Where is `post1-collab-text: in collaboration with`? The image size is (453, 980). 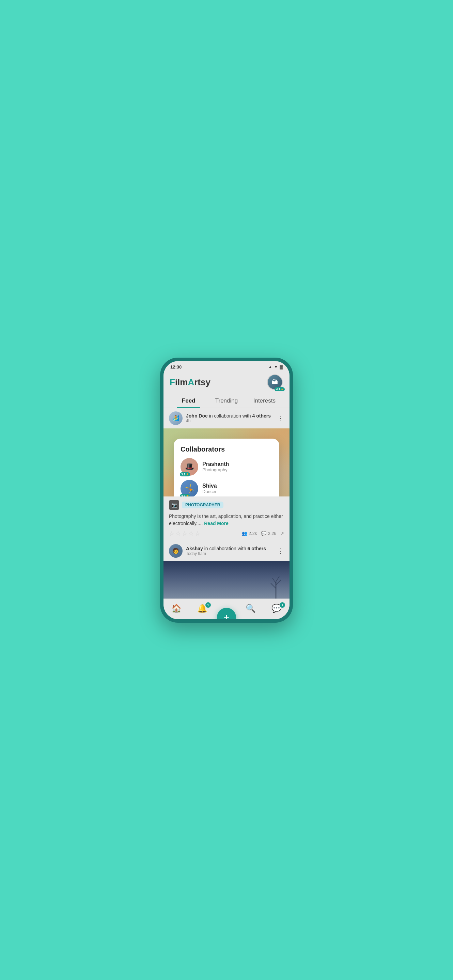 post1-collab-text: in collaboration with is located at coordinates (231, 416).